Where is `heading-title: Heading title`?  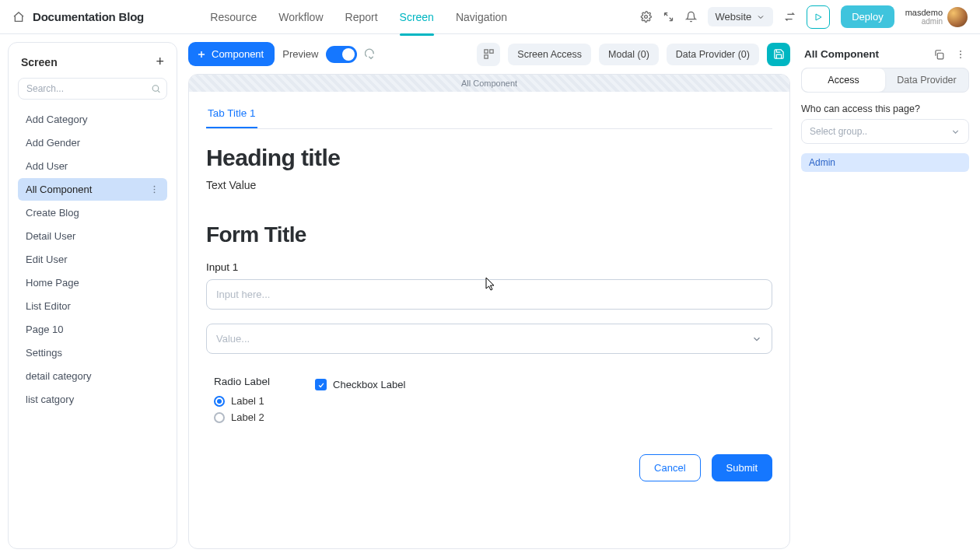
heading-title: Heading title is located at coordinates (489, 158).